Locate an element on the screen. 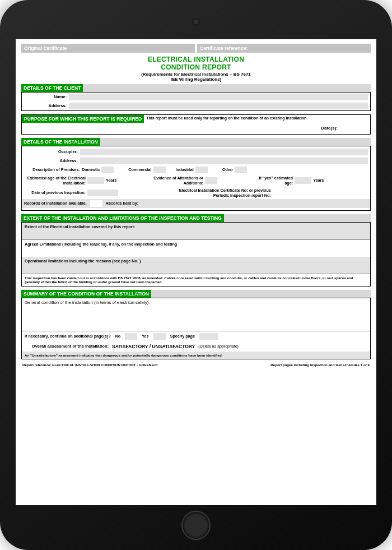 The height and width of the screenshot is (550, 392). installation-section: DETAILS OF THE INSTALLATION Occupier: Ad… is located at coordinates (196, 174).